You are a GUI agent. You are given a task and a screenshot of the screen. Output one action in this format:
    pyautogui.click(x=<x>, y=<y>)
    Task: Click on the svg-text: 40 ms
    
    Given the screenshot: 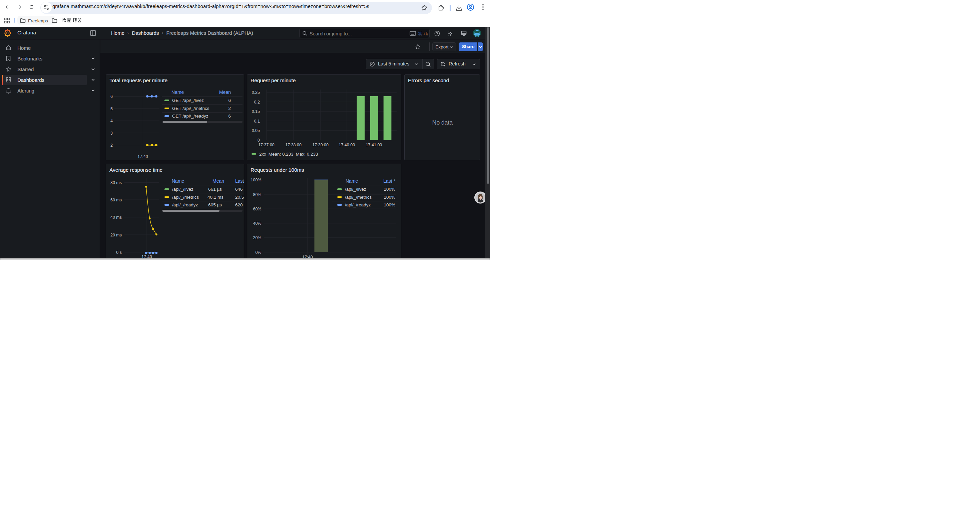 What is the action you would take?
    pyautogui.click(x=116, y=217)
    